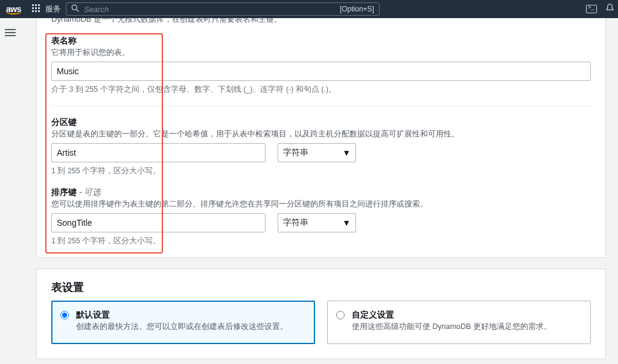  What do you see at coordinates (321, 134) in the screenshot?
I see `partition-key-desc: 分区键是表的主键的一部分。它是一个哈希值，用于从表中检索项目，以及跨主机分配数据…` at bounding box center [321, 134].